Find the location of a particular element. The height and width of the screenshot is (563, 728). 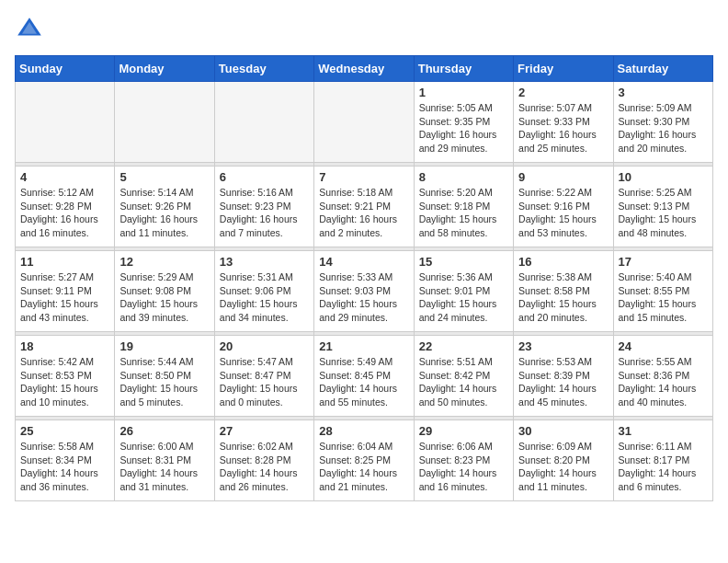

calendar-cell: 10Sunrise: 5:25 AM Sunset: 9:13 PM Dayli… is located at coordinates (663, 207).